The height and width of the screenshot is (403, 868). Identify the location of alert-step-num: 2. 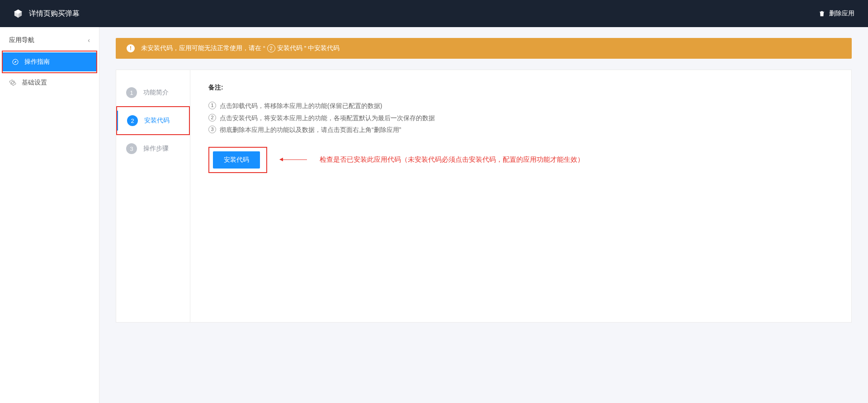
(271, 48).